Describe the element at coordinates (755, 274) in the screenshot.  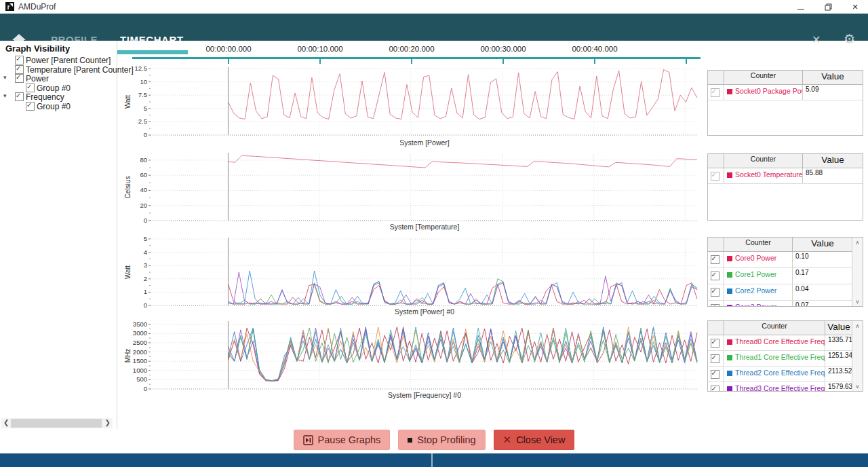
I see `counter-name: Core1 Power` at that location.